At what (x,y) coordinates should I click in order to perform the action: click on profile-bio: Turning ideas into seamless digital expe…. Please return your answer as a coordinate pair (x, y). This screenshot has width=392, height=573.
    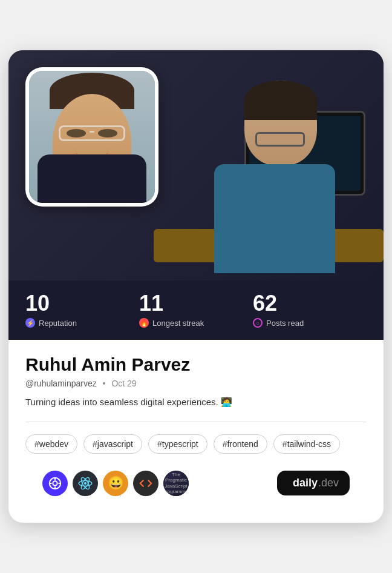
    Looking at the image, I should click on (196, 402).